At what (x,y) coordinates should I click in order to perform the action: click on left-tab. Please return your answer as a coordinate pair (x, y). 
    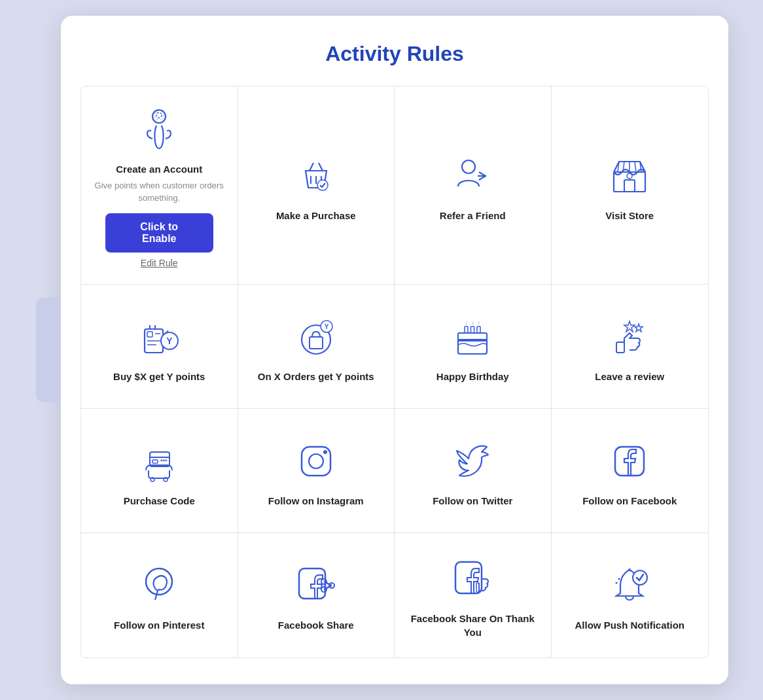
    Looking at the image, I should click on (48, 350).